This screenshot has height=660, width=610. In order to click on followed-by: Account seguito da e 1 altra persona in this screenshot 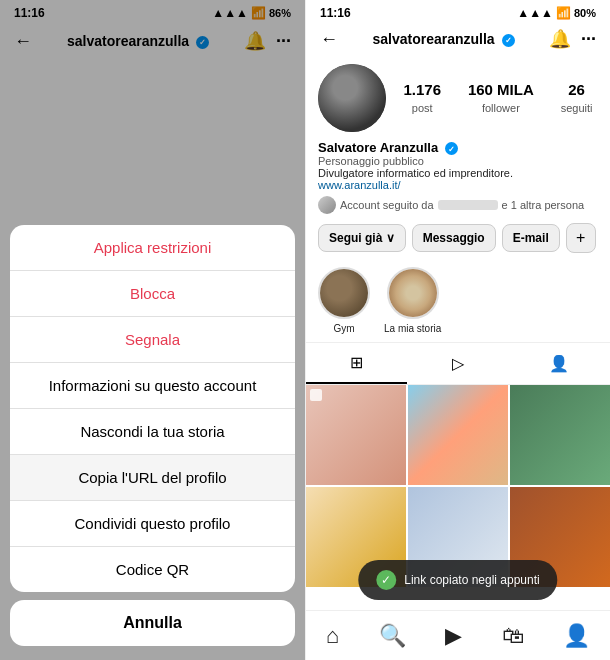, I will do `click(458, 205)`.